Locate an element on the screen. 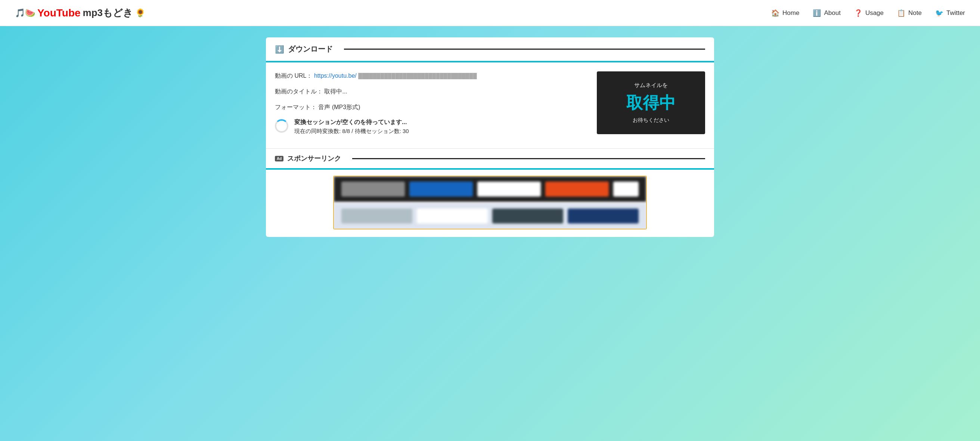 Image resolution: width=980 pixels, height=441 pixels. download-icon: ⬇️ is located at coordinates (280, 50).